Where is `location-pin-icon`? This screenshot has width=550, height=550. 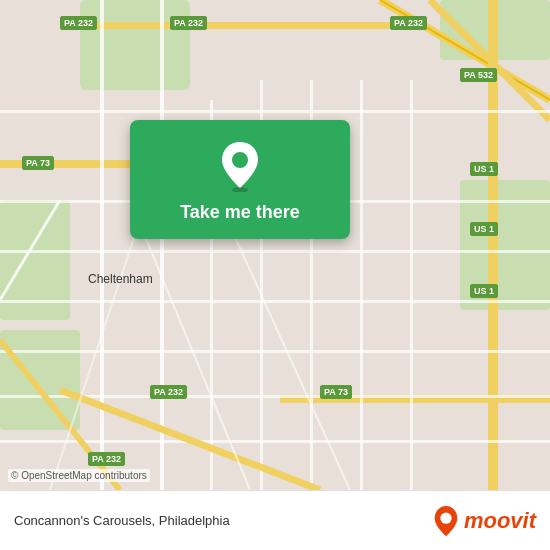 location-pin-icon is located at coordinates (240, 166).